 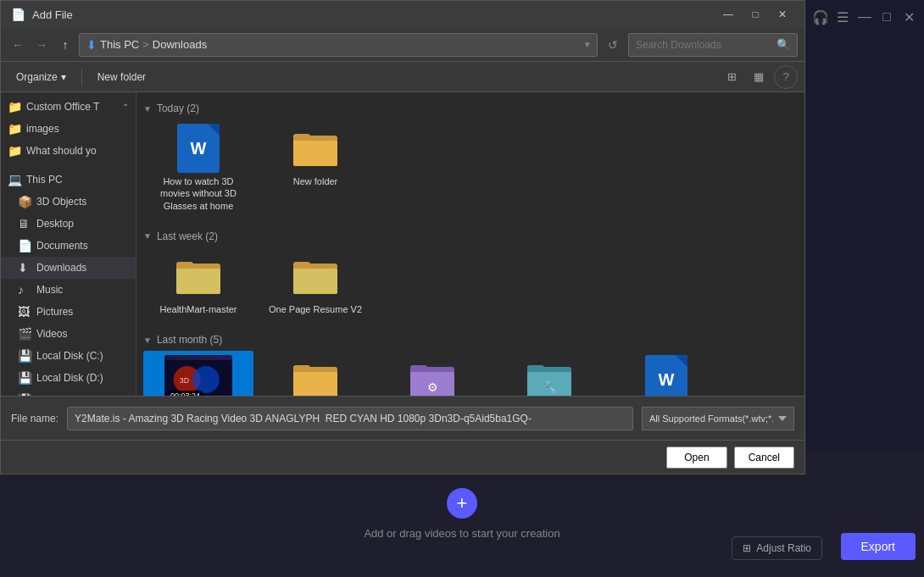 What do you see at coordinates (776, 548) in the screenshot?
I see `adjust-ratio-button: ⊞ Adjust Ratio` at bounding box center [776, 548].